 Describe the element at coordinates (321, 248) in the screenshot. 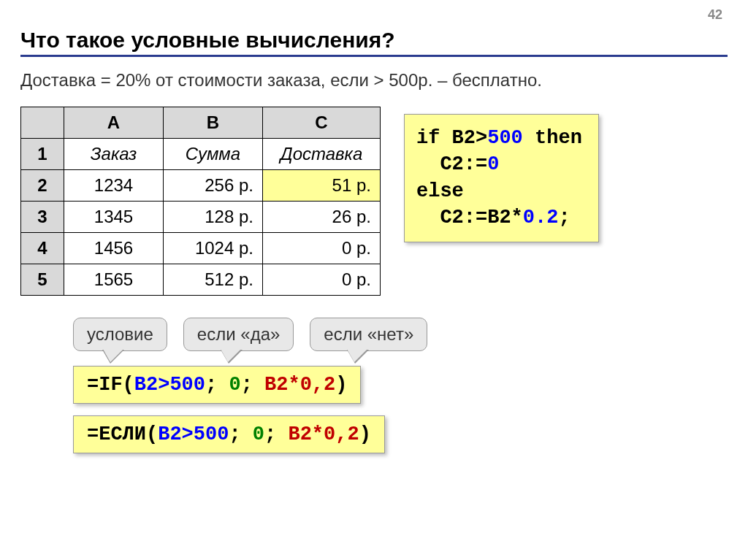

I see `cell-c4: 0 р.` at that location.